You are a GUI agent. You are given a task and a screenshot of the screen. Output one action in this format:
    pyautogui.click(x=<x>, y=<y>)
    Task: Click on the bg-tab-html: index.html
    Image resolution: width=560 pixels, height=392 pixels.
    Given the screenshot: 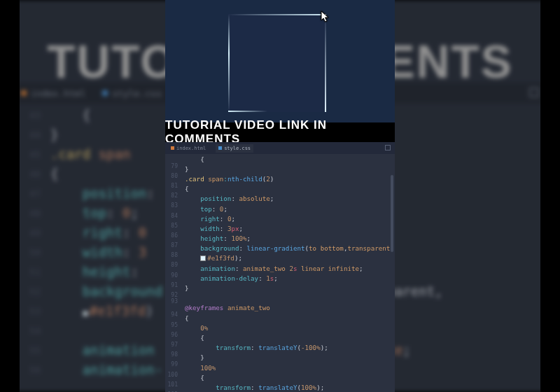 What is the action you would take?
    pyautogui.click(x=53, y=94)
    